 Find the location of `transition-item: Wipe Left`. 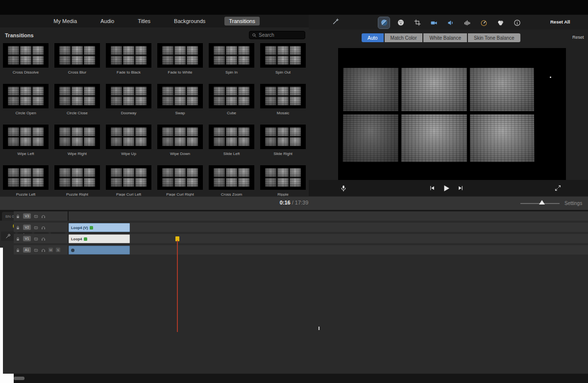

transition-item: Wipe Left is located at coordinates (25, 144).